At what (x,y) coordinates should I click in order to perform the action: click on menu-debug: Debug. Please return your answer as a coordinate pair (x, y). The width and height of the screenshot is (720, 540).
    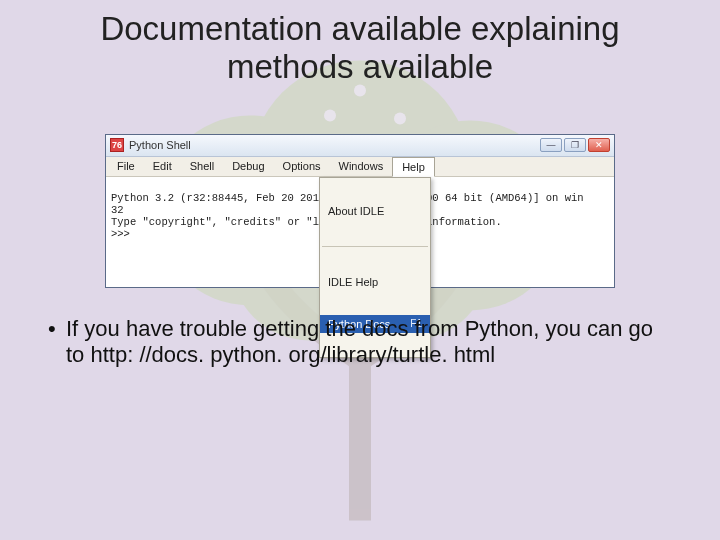
    Looking at the image, I should click on (248, 166).